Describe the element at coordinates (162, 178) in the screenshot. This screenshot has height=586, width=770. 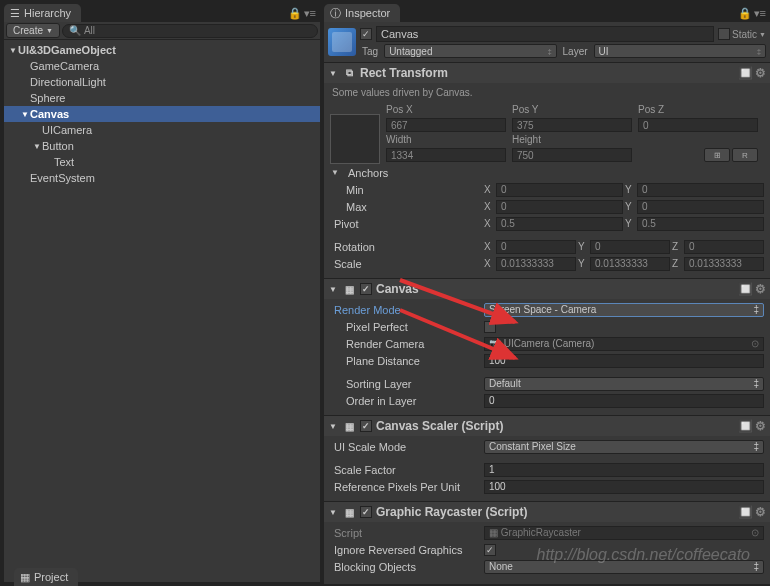
I see `tree-item: EventSystem` at that location.